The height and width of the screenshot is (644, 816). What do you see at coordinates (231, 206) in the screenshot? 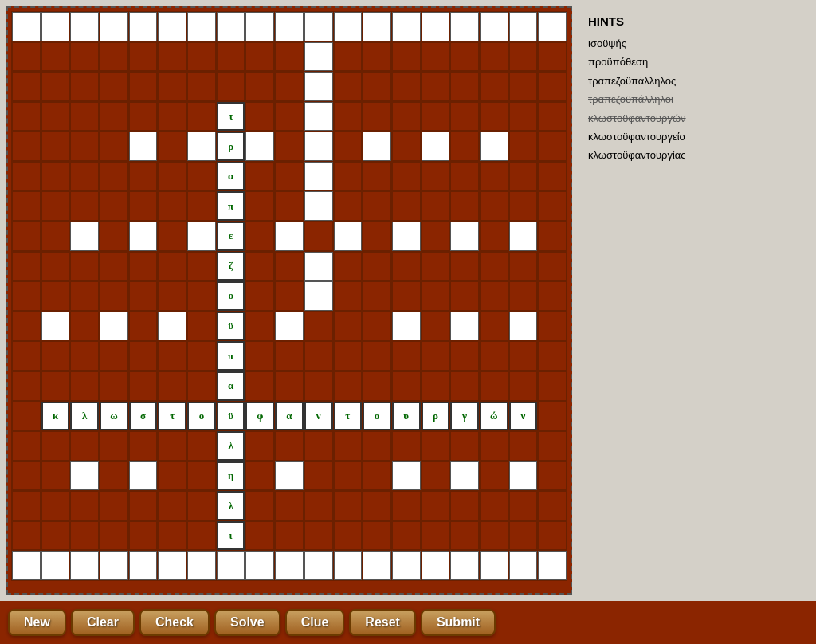
I see `cell-6-7: π` at bounding box center [231, 206].